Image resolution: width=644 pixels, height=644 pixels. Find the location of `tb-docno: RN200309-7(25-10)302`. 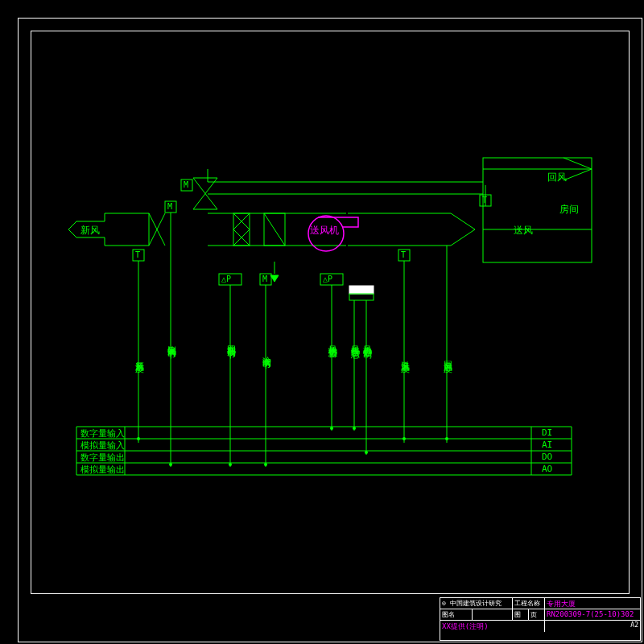

tb-docno: RN200309-7(25-10)302 is located at coordinates (592, 615).